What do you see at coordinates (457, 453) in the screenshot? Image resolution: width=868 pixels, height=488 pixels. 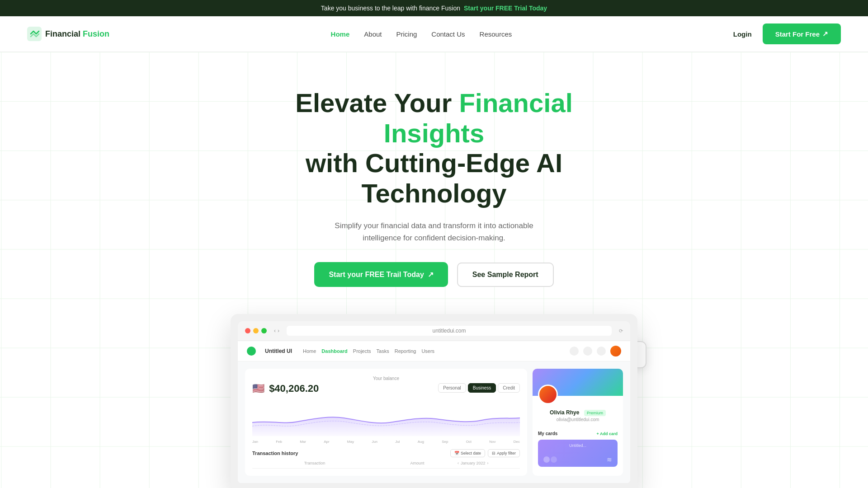 I see `calendar-icon: 📅` at bounding box center [457, 453].